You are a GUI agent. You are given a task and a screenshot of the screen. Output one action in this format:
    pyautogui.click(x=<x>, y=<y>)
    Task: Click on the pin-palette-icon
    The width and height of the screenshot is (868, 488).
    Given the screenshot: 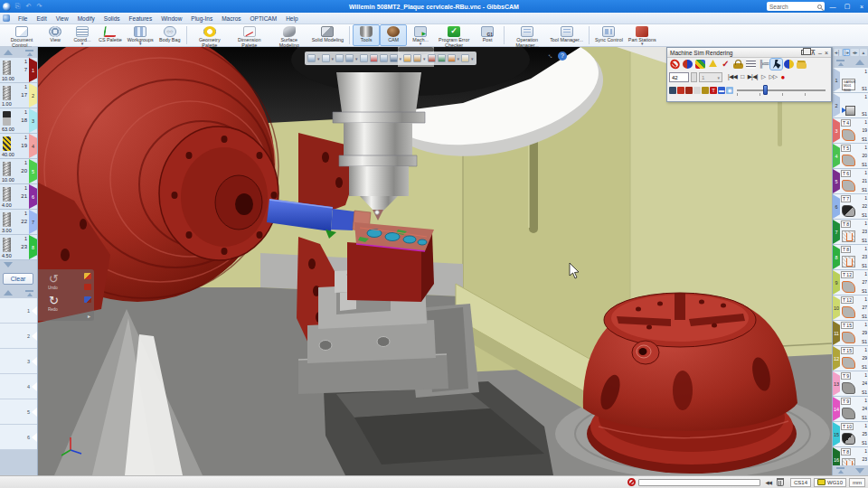 What is the action you would take?
    pyautogui.click(x=805, y=52)
    